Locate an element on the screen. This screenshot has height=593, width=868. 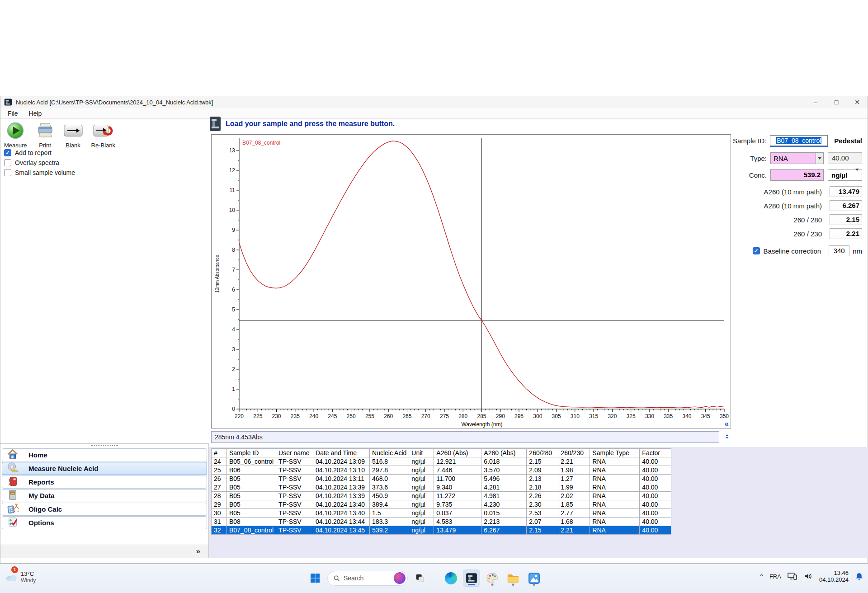
add-to-report-checkbox: ✓Add to report is located at coordinates (40, 153).